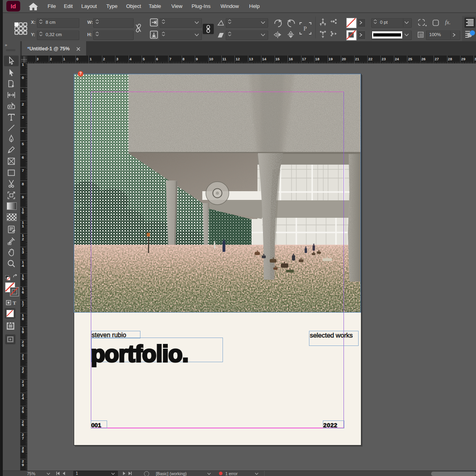 This screenshot has width=476, height=476. What do you see at coordinates (305, 29) in the screenshot?
I see `svg-text: P` at bounding box center [305, 29].